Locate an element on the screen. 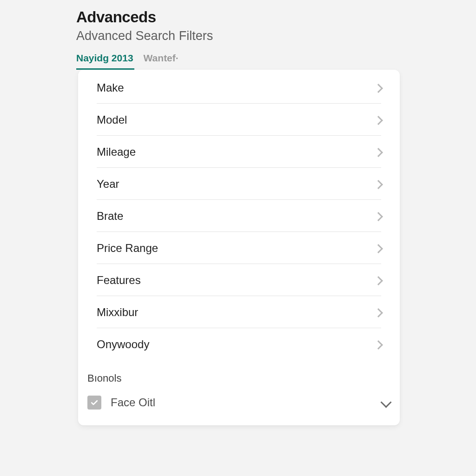 Image resolution: width=476 pixels, height=476 pixels. filter-onywoody-label: Onywoody is located at coordinates (123, 344).